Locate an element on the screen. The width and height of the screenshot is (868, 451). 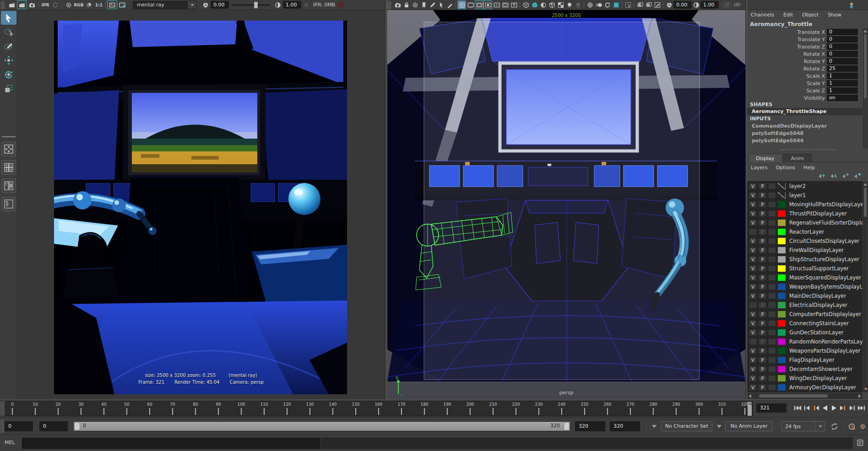
layer-move-down-icon is located at coordinates (834, 176).